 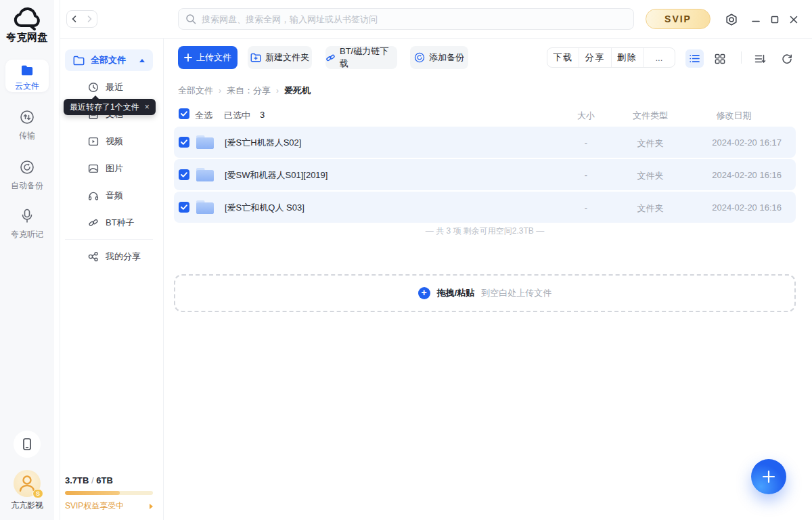 I want to click on breadcrumb: 全部文件 › 来自：分享 › 爱死机, so click(x=244, y=91).